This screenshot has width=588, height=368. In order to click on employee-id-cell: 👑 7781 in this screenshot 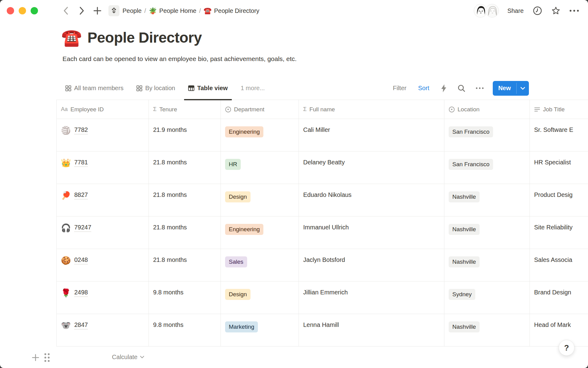, I will do `click(103, 168)`.